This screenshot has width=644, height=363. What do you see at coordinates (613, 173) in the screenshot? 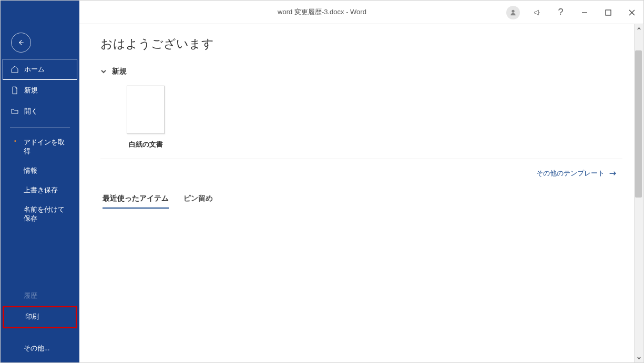
I see `arrow-right-icon` at bounding box center [613, 173].